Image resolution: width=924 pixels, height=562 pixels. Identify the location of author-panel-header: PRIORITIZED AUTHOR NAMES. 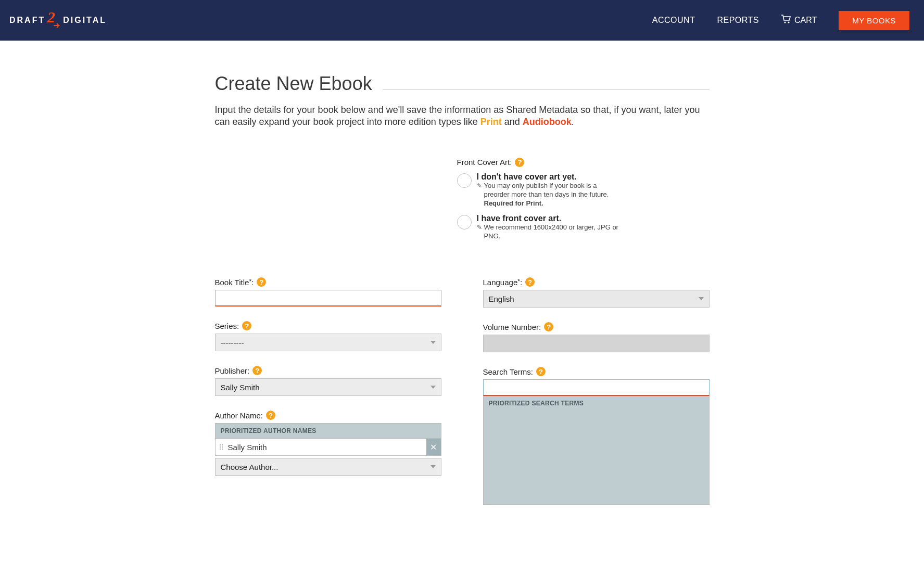
(328, 431).